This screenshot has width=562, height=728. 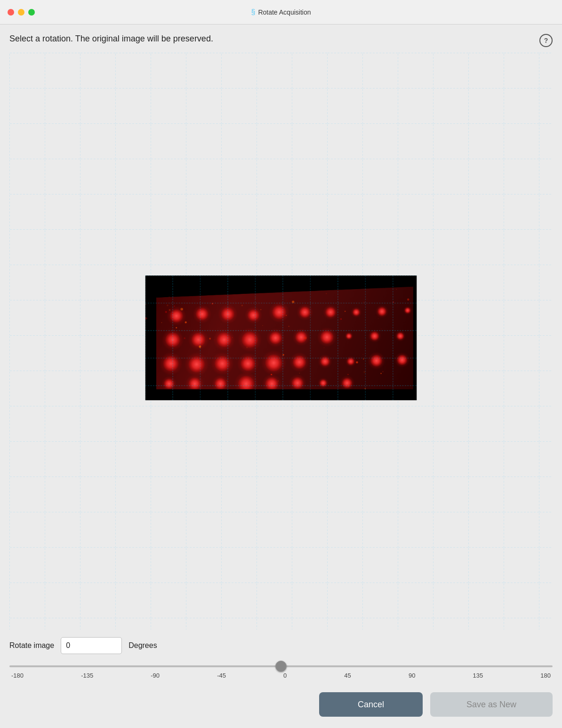 I want to click on header-row: Select a rotation. The original image wi…, so click(x=281, y=40).